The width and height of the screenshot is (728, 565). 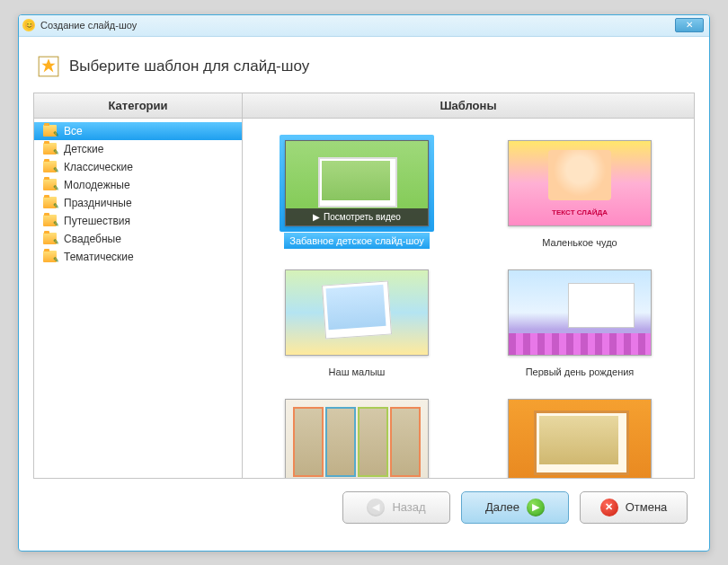 What do you see at coordinates (468, 106) in the screenshot?
I see `templates-header: Шаблоны` at bounding box center [468, 106].